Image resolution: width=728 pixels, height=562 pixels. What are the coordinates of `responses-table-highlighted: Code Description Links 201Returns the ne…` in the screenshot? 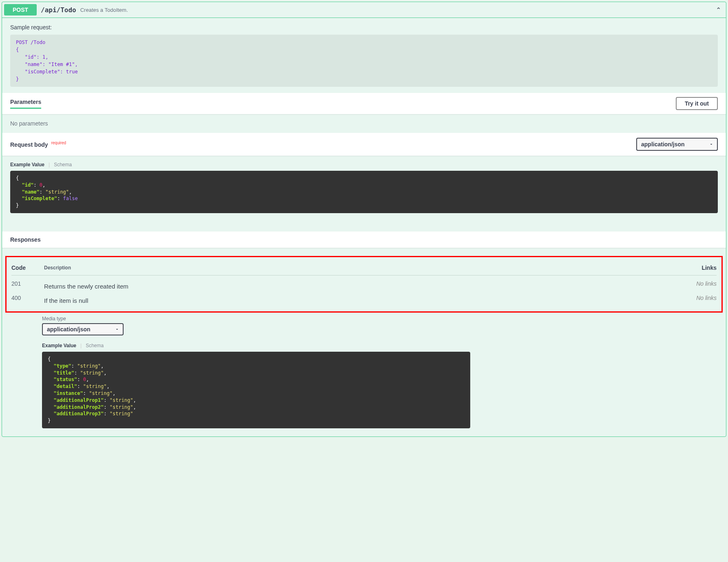 It's located at (364, 284).